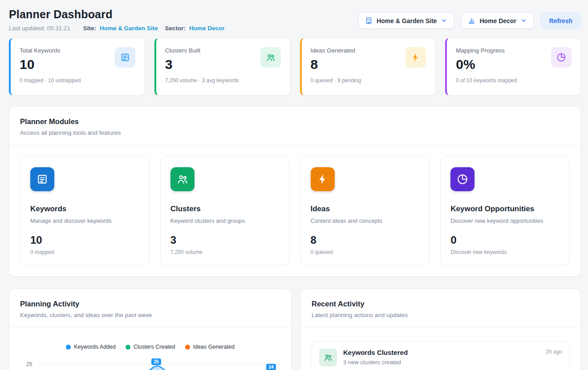 The image size is (588, 370). Describe the element at coordinates (470, 20) in the screenshot. I see `header-controls: Home & Garden Site Home Decor Refresh` at that location.